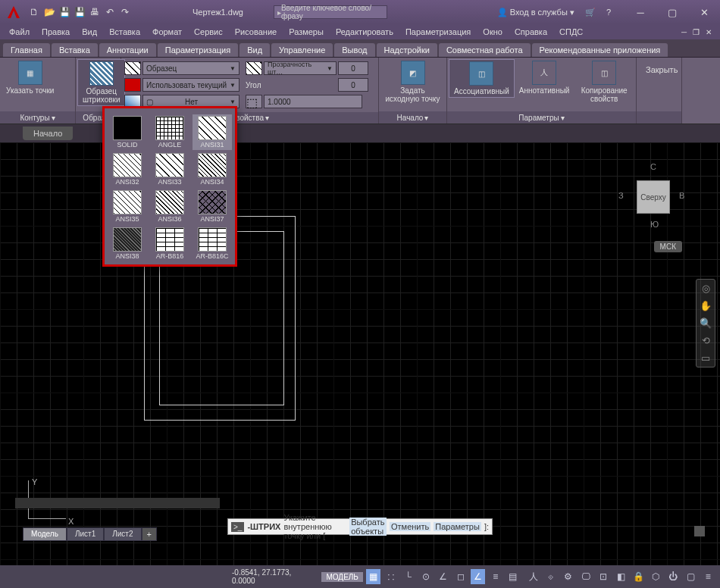 This screenshot has height=588, width=720. What do you see at coordinates (696, 32) in the screenshot?
I see `doc-restore-icon: ❐` at bounding box center [696, 32].